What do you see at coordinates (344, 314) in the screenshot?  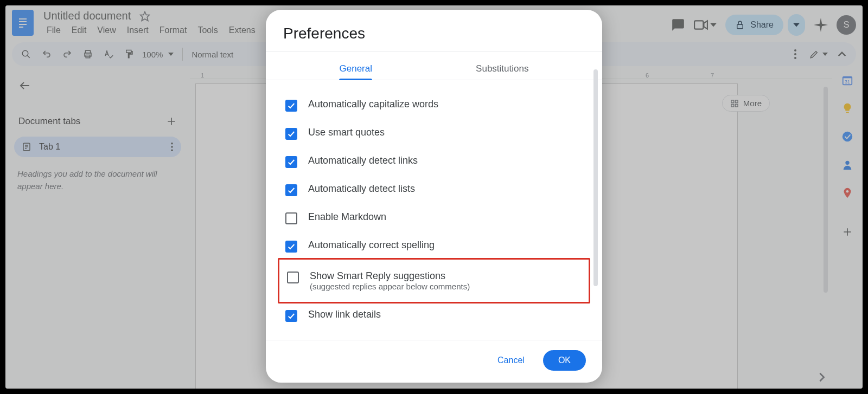 I see `pref-label: Show link details` at bounding box center [344, 314].